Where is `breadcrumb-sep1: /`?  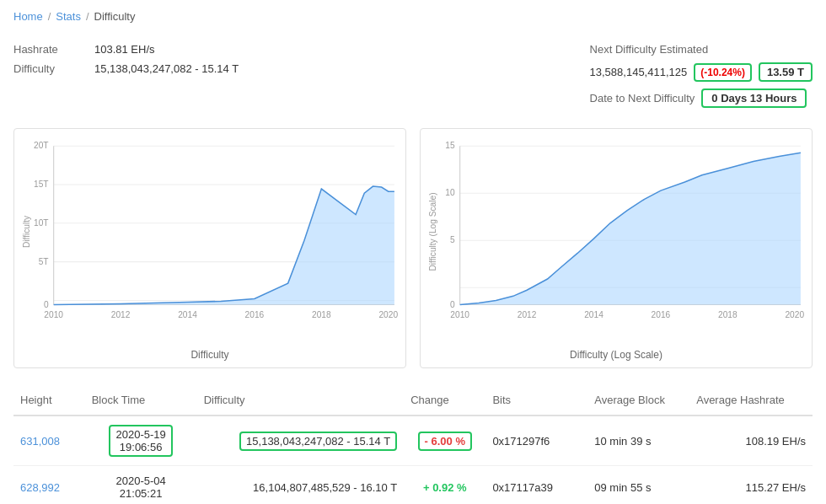 breadcrumb-sep1: / is located at coordinates (50, 17).